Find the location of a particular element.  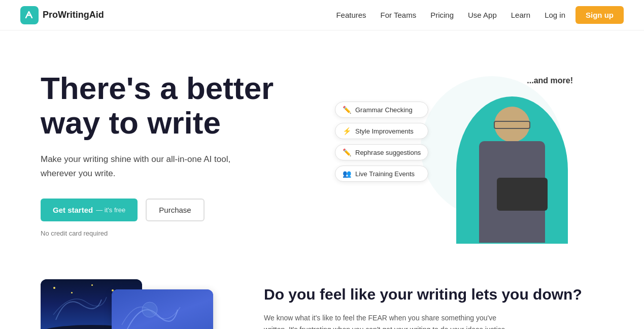

logo: ProWritingAid is located at coordinates (62, 15).